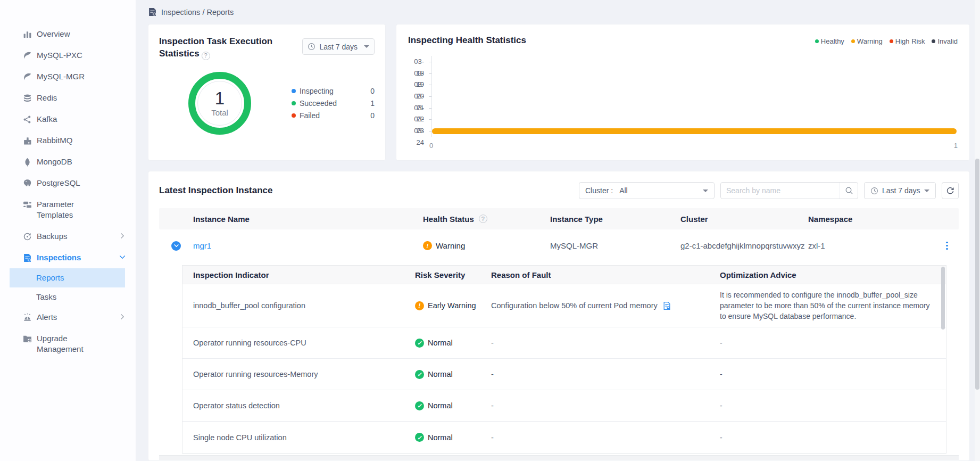 This screenshot has width=980, height=461. I want to click on task-stats-title: Inspection Task Execution Statistics?, so click(221, 48).